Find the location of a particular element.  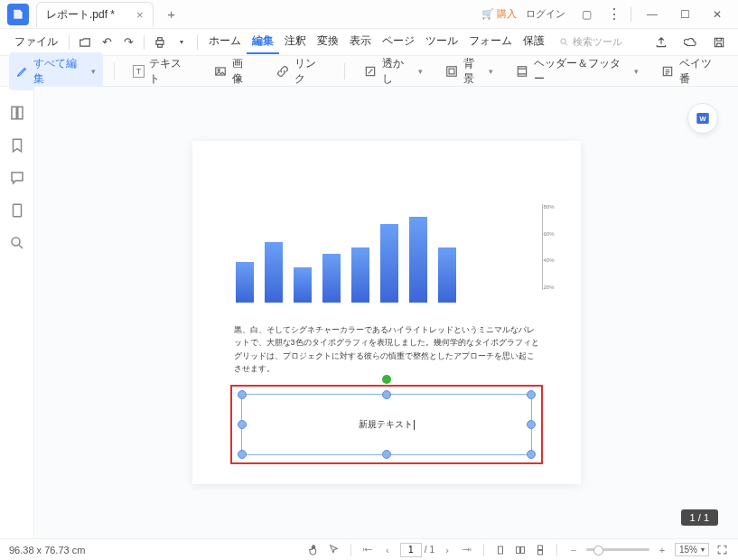

menu-ホーム: ホーム is located at coordinates (225, 42).